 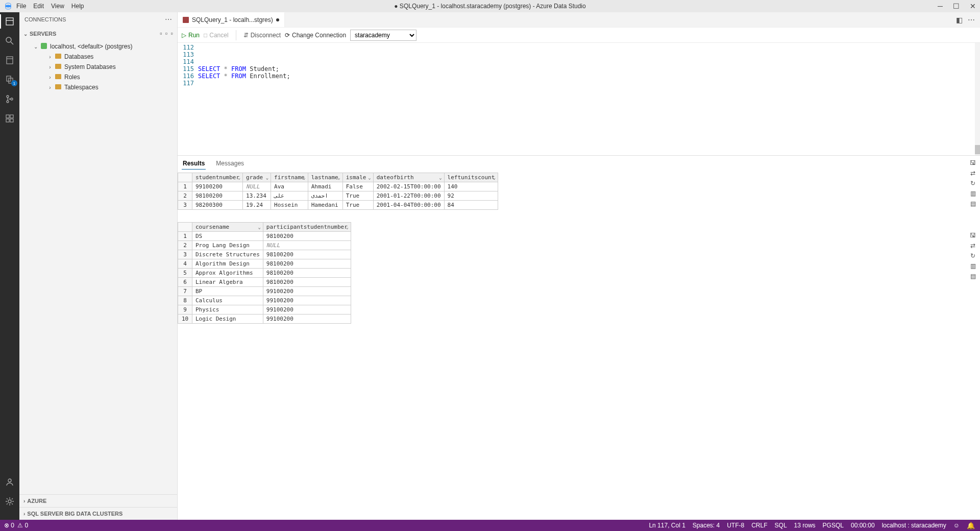 I want to click on tree-node: ›Roles, so click(x=102, y=77).